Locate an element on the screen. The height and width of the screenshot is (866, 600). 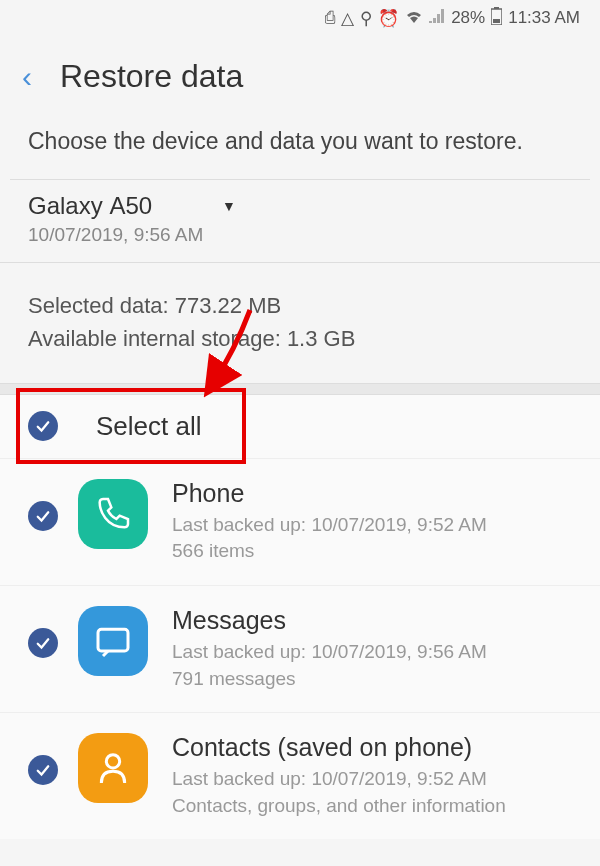
alarm-icon: ⏰ is located at coordinates (388, 18).